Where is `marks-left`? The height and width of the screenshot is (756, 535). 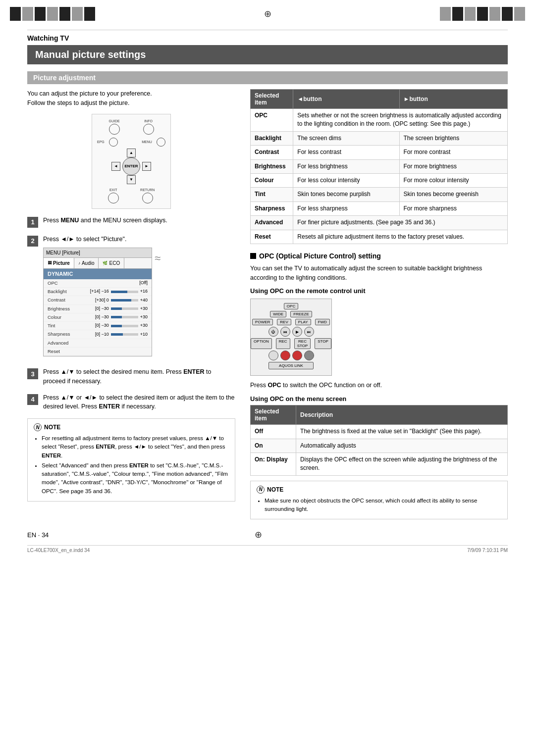
marks-left is located at coordinates (53, 14).